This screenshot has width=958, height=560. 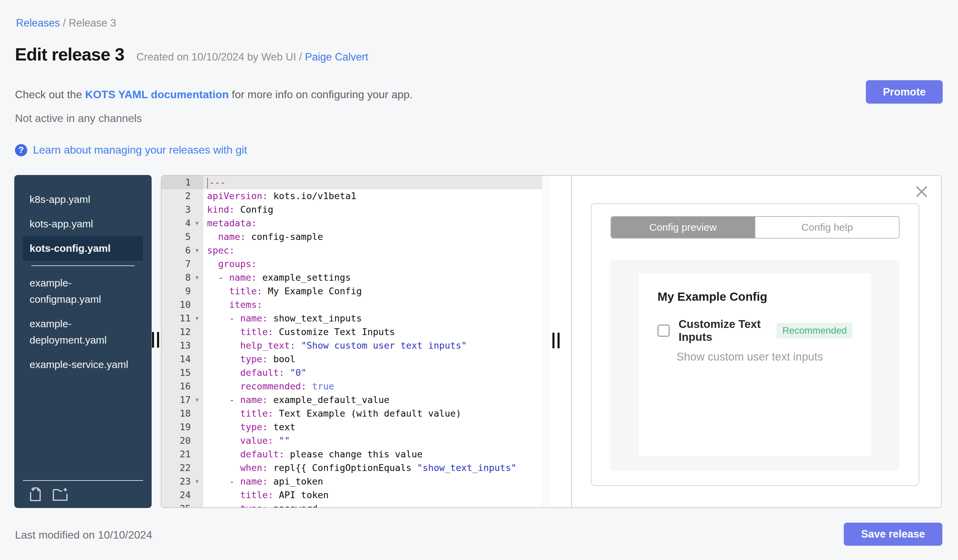 What do you see at coordinates (182, 278) in the screenshot?
I see `gutter-line-8: 8▾` at bounding box center [182, 278].